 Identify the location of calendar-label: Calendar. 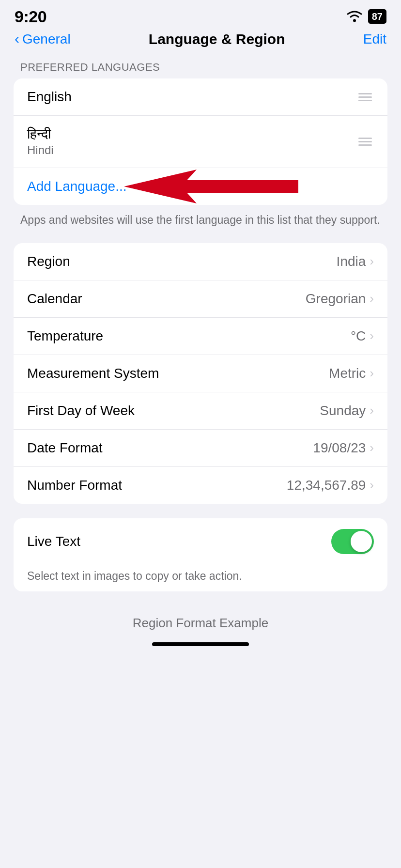
(55, 299).